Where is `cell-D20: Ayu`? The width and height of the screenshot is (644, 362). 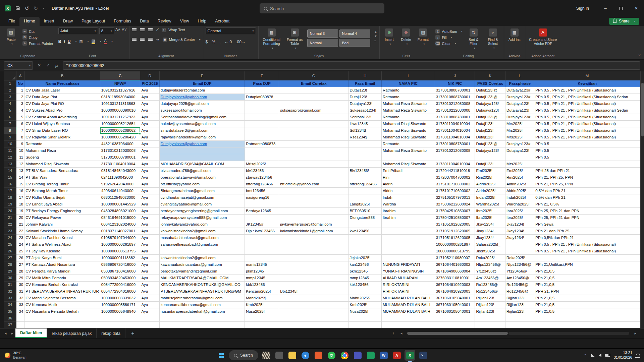
cell-D20: Ayu is located at coordinates (150, 211).